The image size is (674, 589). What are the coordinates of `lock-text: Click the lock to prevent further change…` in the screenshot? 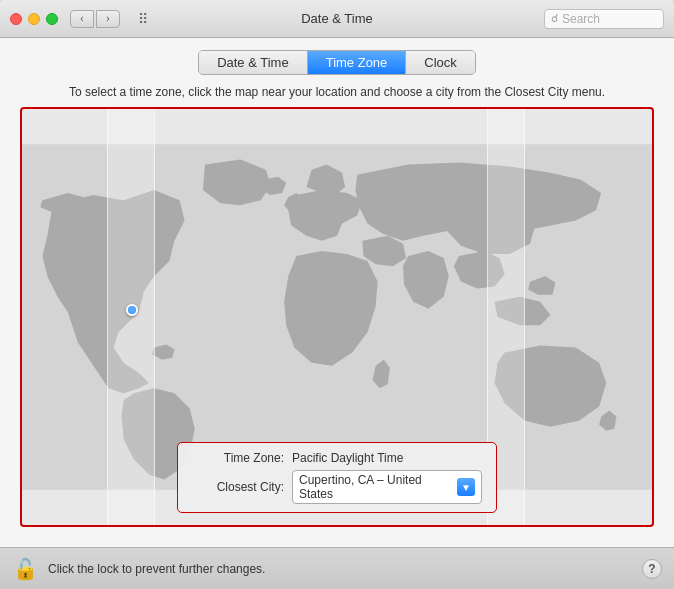 It's located at (340, 569).